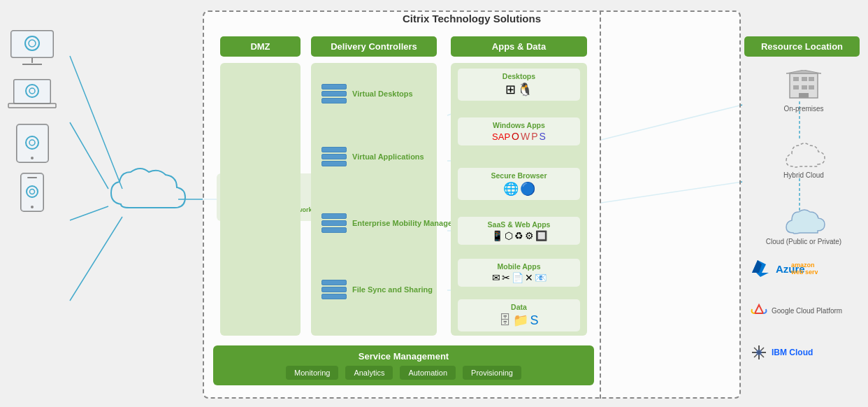 This screenshot has height=407, width=868. I want to click on citrix-title: Citrix Technology Solutions, so click(472, 18).